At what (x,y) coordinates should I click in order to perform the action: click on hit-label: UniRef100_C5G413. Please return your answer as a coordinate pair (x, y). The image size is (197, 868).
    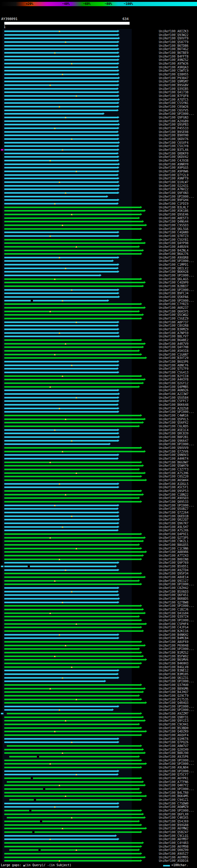
    Looking at the image, I should click on (174, 373).